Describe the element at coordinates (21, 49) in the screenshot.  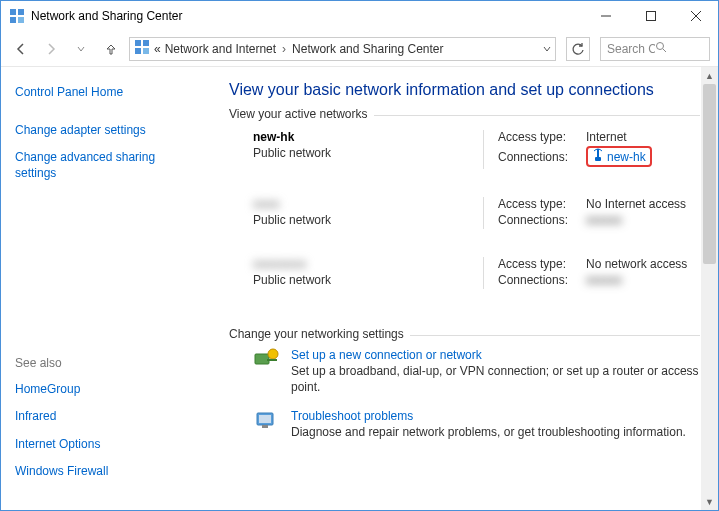
I see `back-button` at that location.